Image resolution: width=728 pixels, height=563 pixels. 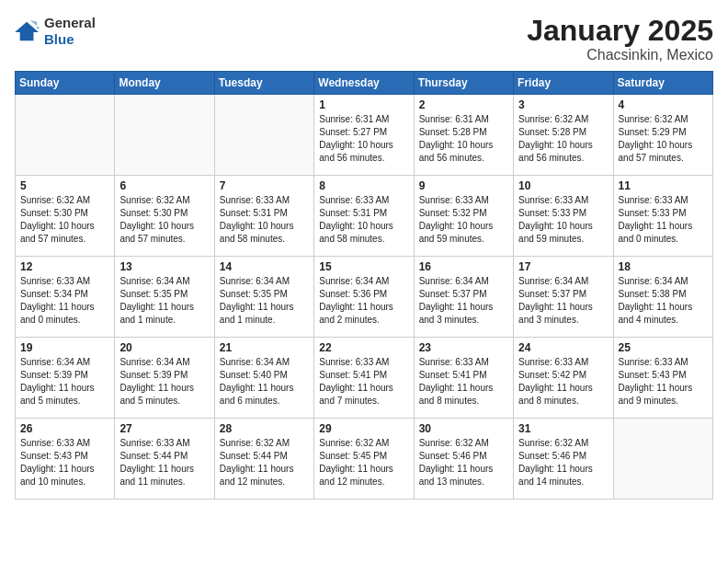 I want to click on day-info: Sunrise: 6:33 AMSunset: 5:34 PMDaylight:…, so click(x=64, y=301).